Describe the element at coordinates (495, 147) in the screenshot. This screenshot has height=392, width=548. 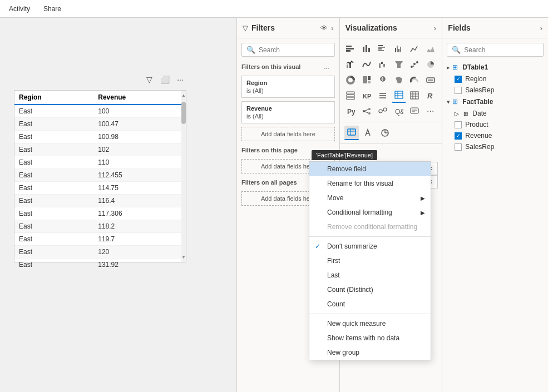
I see `field-salesrep-fact: SalesRep` at that location.